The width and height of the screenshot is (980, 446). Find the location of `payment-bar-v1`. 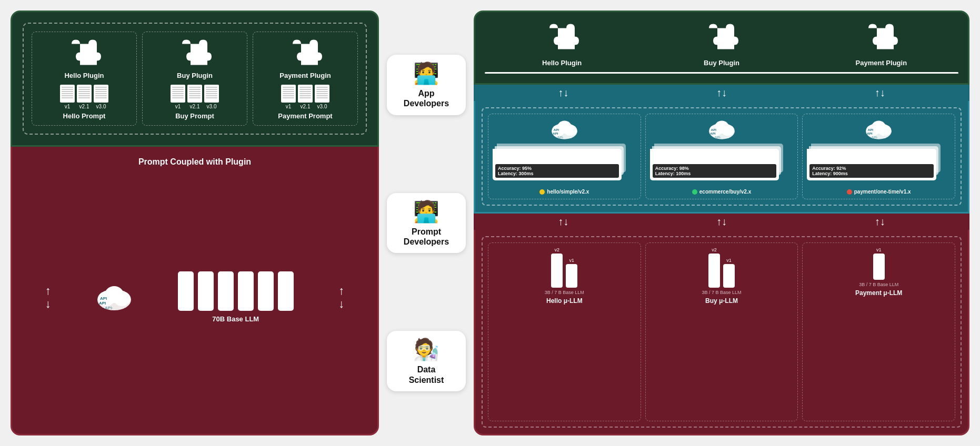

payment-bar-v1 is located at coordinates (879, 267).